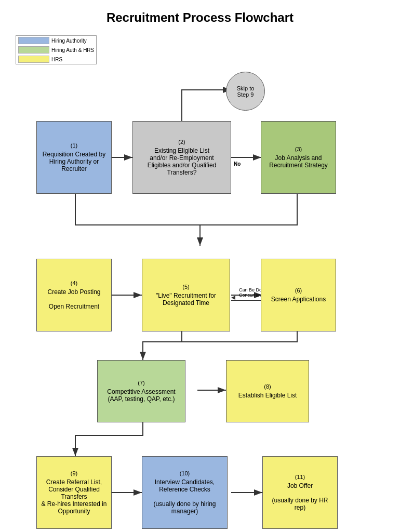  What do you see at coordinates (74, 295) in the screenshot?
I see `node-4: (4) Create Job Posting Open Recruitment` at bounding box center [74, 295].